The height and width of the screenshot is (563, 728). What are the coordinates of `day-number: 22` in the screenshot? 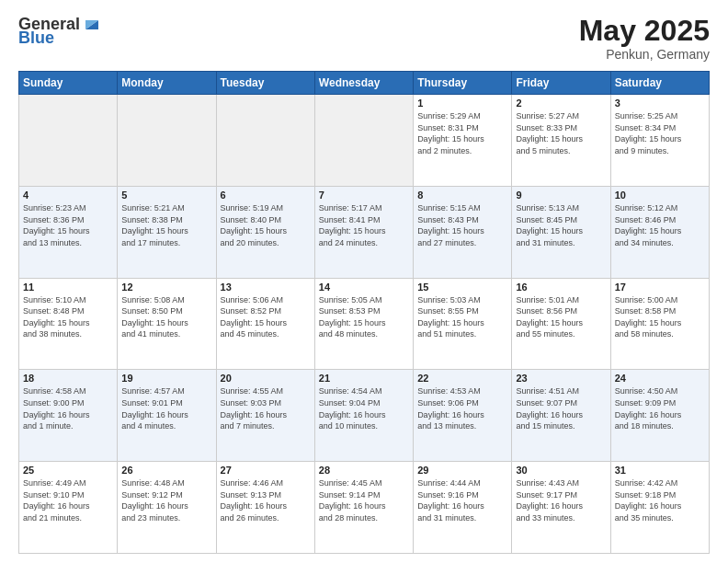 It's located at (462, 378).